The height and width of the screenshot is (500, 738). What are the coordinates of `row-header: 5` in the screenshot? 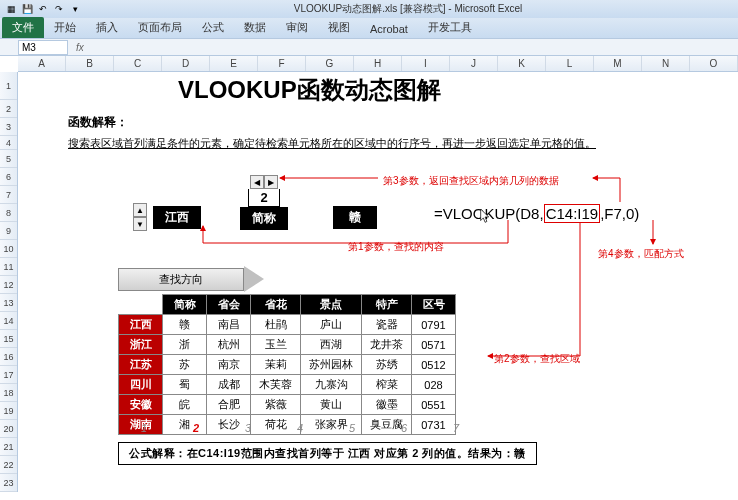 It's located at (8, 159).